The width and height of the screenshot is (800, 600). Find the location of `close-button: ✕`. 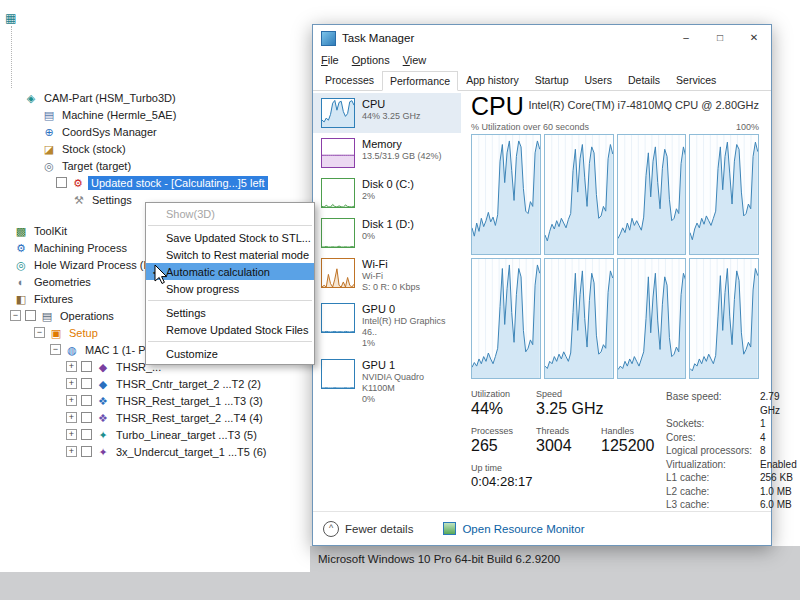

close-button: ✕ is located at coordinates (754, 38).